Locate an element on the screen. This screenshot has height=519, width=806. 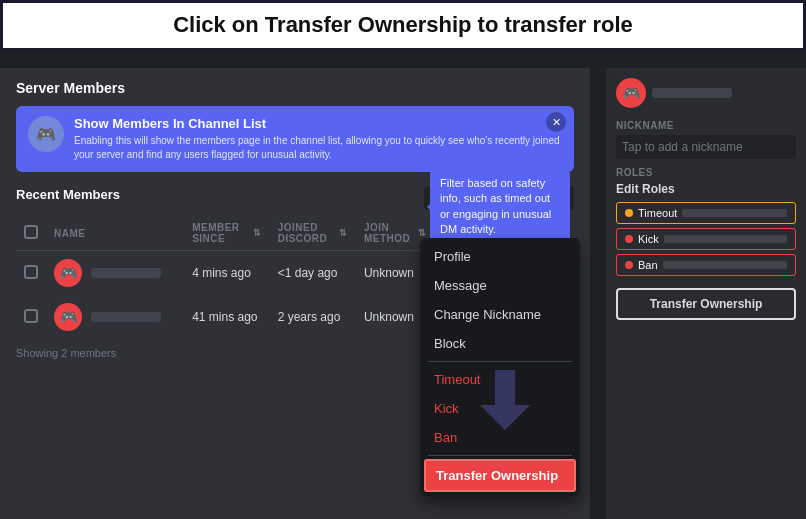
promo-title: Show Members In Channel List is located at coordinates (318, 124).